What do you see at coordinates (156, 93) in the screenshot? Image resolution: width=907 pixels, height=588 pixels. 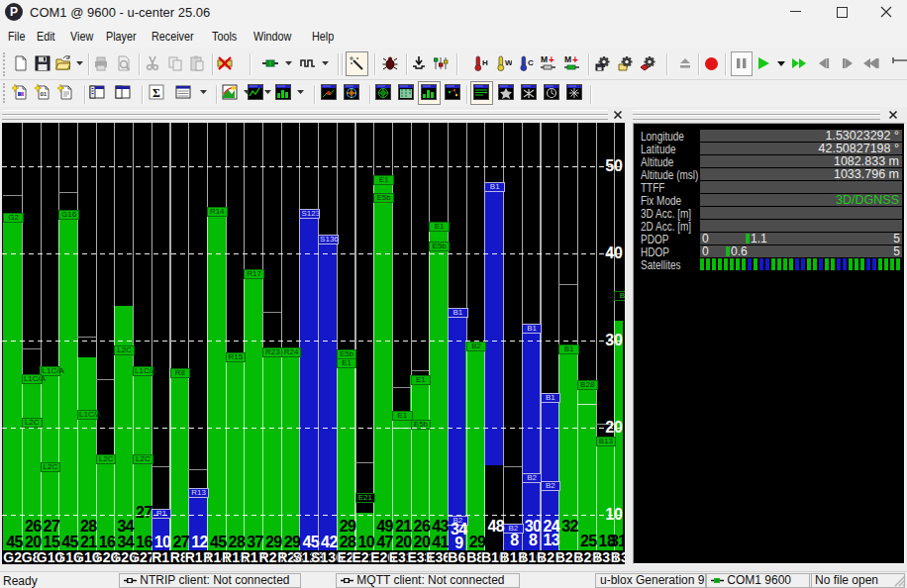 I see `svg-text: Σ` at bounding box center [156, 93].